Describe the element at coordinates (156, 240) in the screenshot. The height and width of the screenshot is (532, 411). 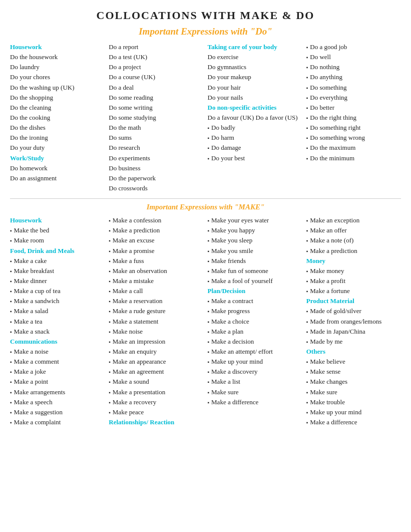
I see `list-item: Make an excuse` at that location.